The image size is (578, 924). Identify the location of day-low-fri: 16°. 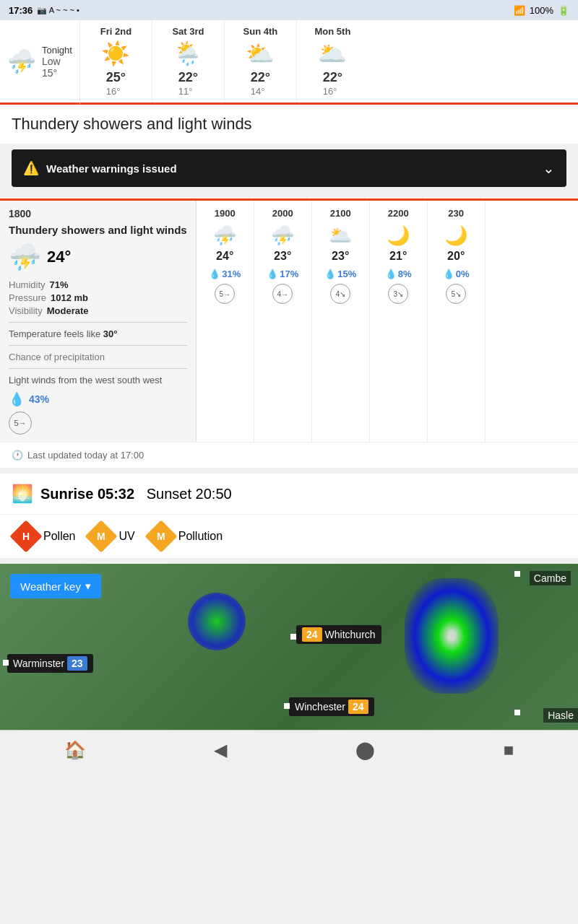
(113, 91).